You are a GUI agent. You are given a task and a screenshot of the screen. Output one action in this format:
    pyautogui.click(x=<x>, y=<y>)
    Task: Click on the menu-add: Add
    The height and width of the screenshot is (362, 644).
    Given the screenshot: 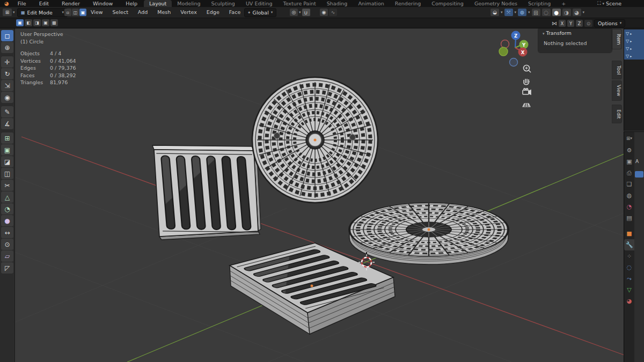 What is the action you would take?
    pyautogui.click(x=143, y=12)
    